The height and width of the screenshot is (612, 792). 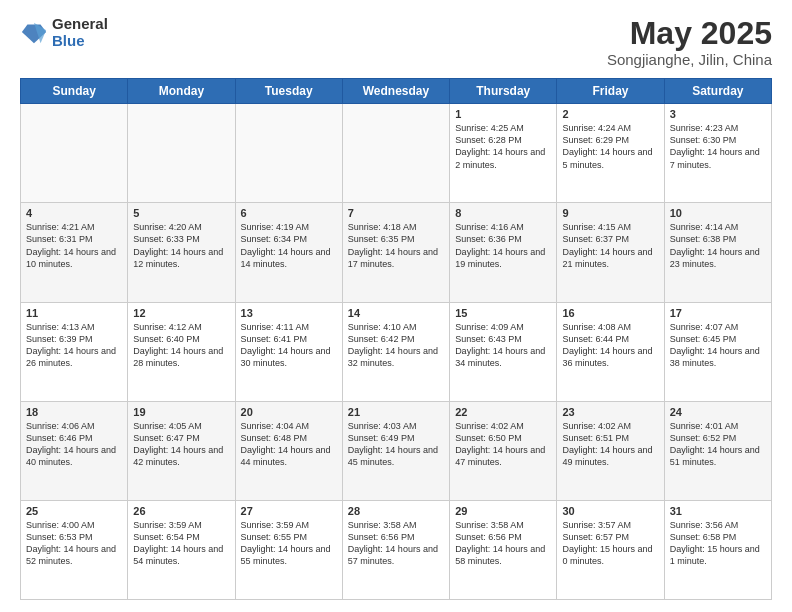 What do you see at coordinates (504, 154) in the screenshot?
I see `table-row: 1Sunrise: 4:25 AM Sunset: 6:28 PM Daylig…` at bounding box center [504, 154].